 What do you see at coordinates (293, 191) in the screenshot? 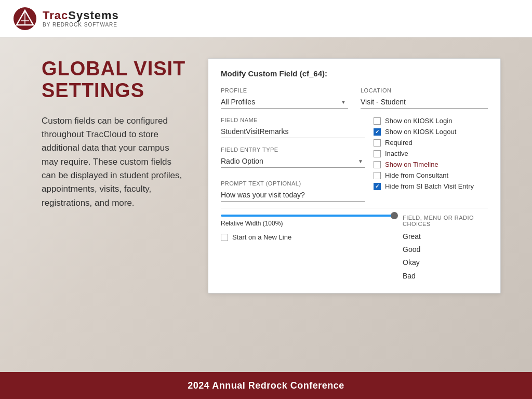
I see `prompt-group: Prompt Text (optional)` at bounding box center [293, 191].